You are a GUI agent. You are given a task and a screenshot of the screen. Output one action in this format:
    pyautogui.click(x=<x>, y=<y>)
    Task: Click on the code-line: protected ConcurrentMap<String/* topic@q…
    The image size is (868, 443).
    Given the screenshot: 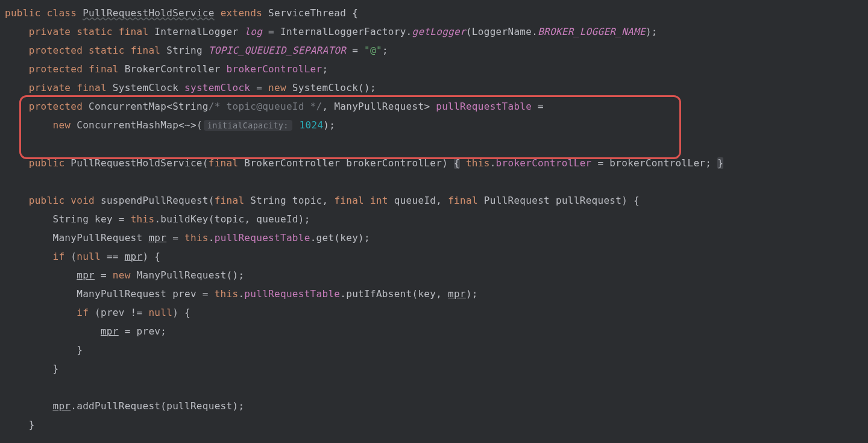 What is the action you would take?
    pyautogui.click(x=434, y=106)
    